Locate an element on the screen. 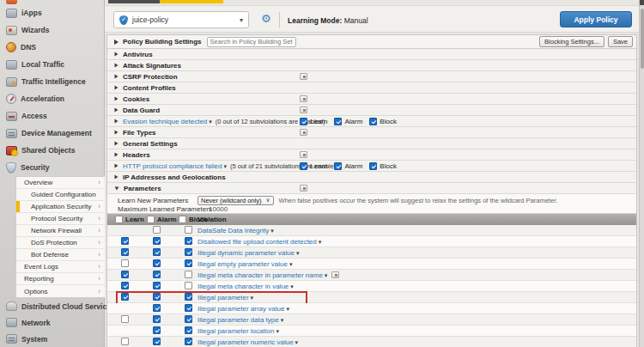 Image resolution: width=644 pixels, height=347 pixels. violation-link: Illegal parameter array value is located at coordinates (240, 309).